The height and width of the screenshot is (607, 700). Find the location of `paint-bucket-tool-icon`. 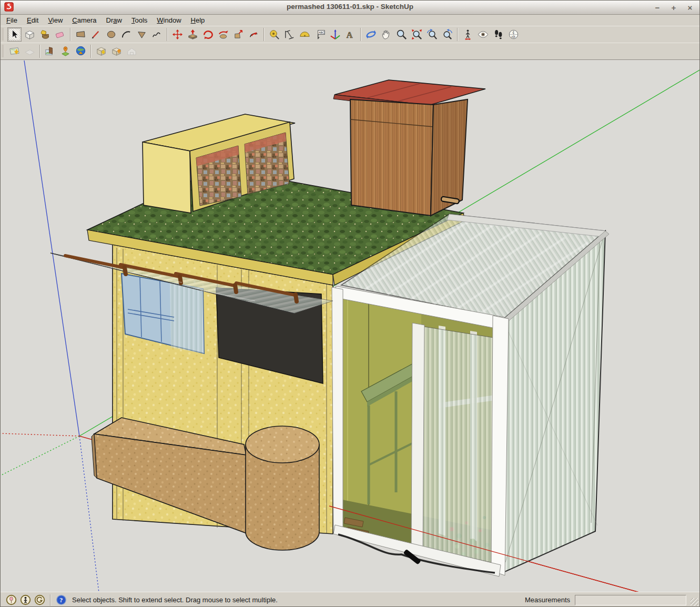

paint-bucket-tool-icon is located at coordinates (45, 35).